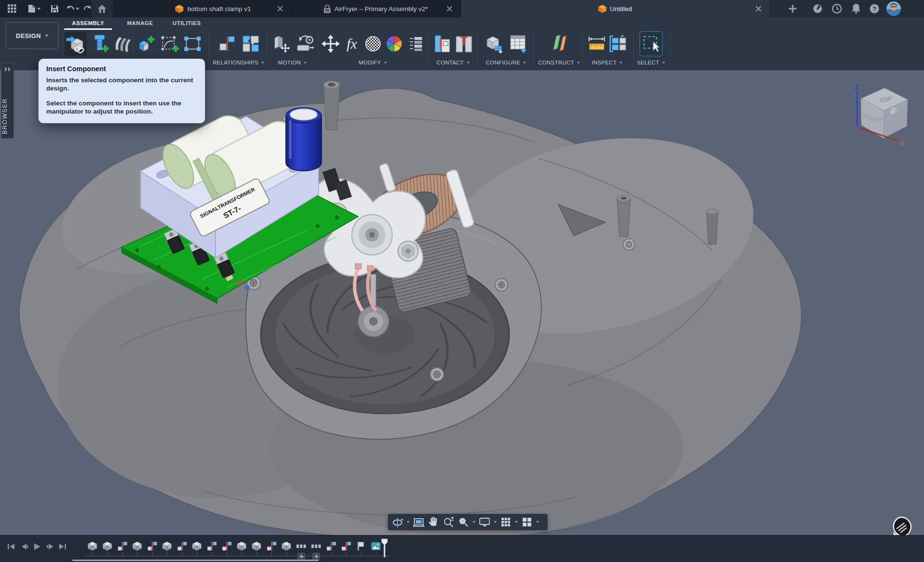  What do you see at coordinates (419, 522) in the screenshot?
I see `look-at-tool` at bounding box center [419, 522].